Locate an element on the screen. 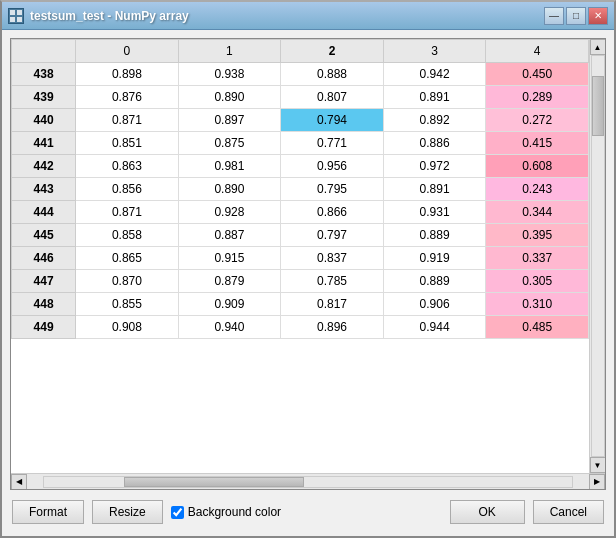  cell-440-0: 0.871 is located at coordinates (128, 120).